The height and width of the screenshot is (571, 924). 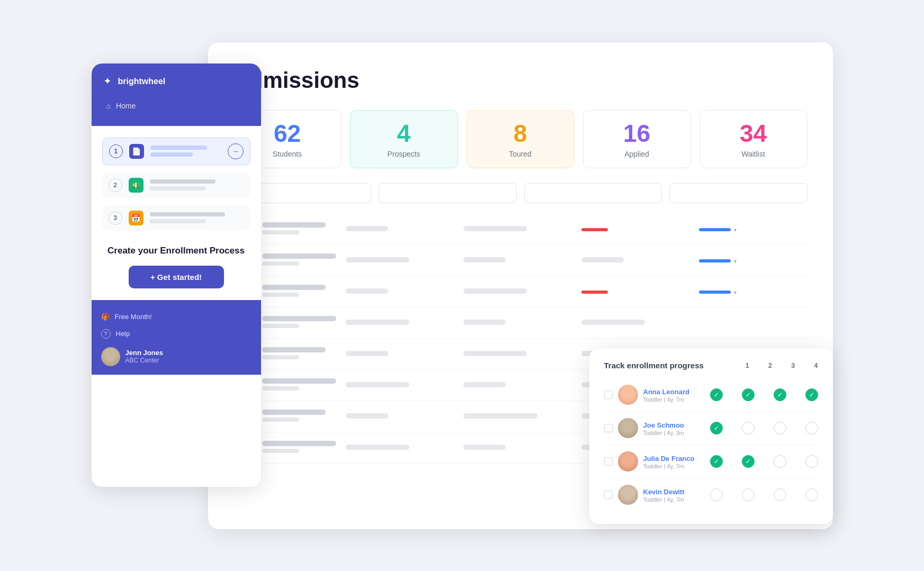 What do you see at coordinates (812, 395) in the screenshot?
I see `check-4: ✓` at bounding box center [812, 395].